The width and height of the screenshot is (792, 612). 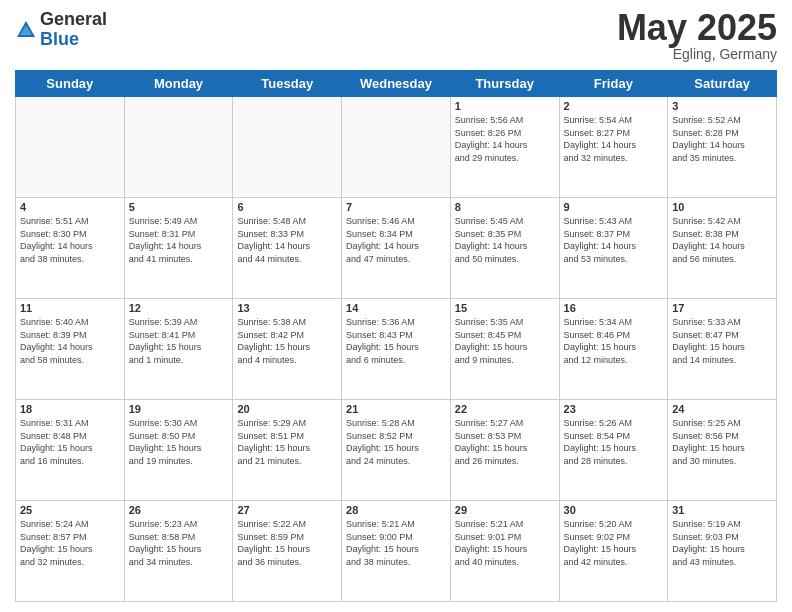 What do you see at coordinates (614, 308) in the screenshot?
I see `day-number: 16` at bounding box center [614, 308].